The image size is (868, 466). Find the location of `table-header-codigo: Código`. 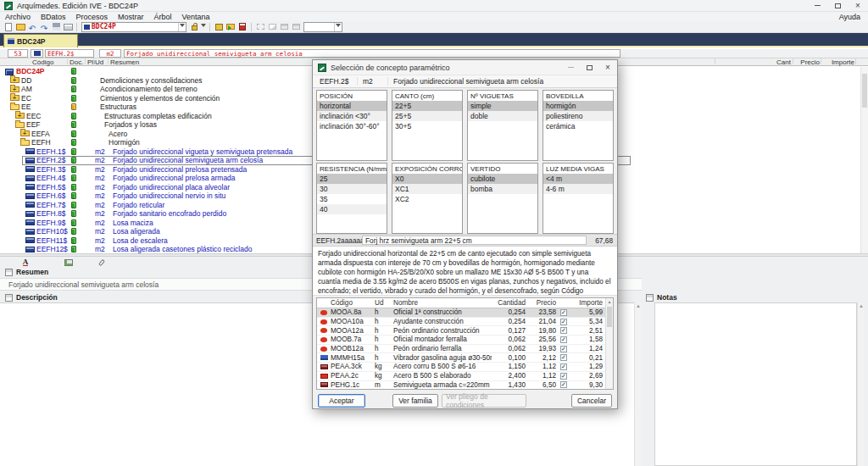

table-header-codigo: Código is located at coordinates (353, 303).